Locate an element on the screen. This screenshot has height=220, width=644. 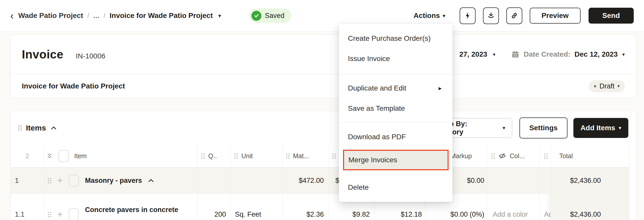
clipped-column-header is located at coordinates (545, 156).